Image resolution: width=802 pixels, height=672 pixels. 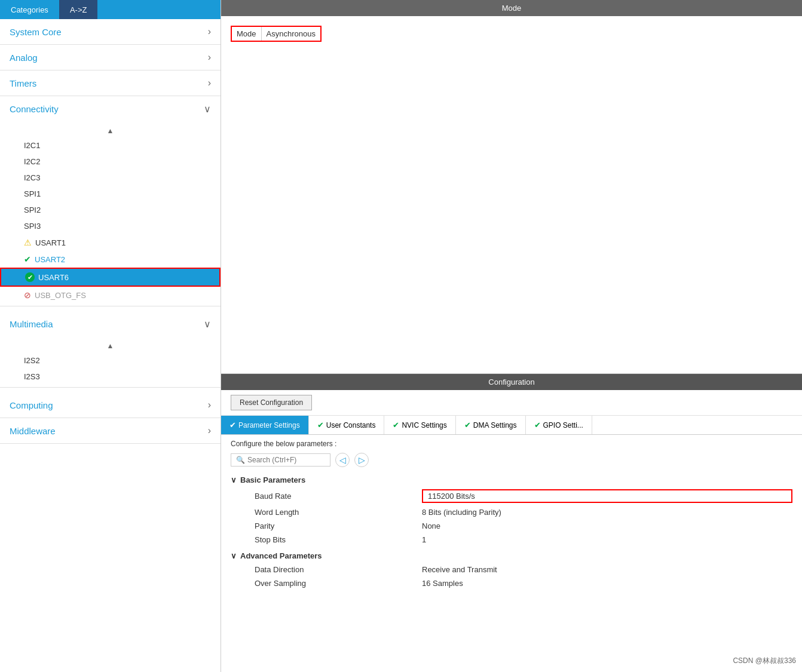 I want to click on tab-label: NVIC Settings, so click(x=424, y=425).